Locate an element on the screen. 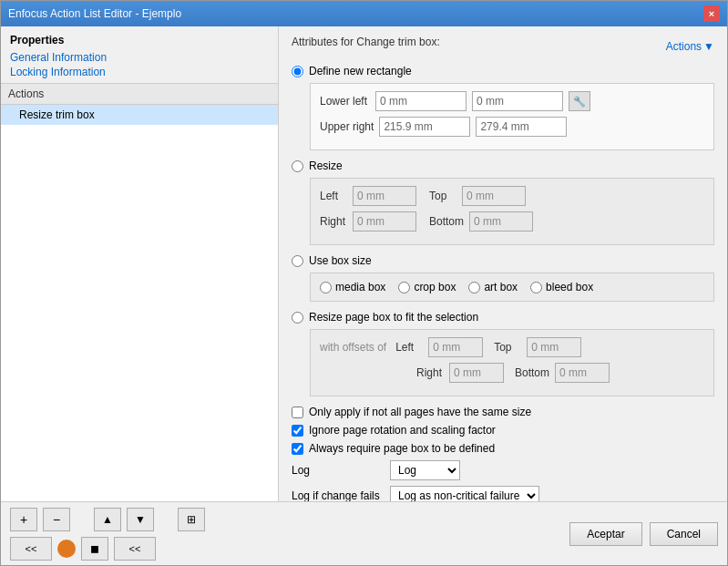 The height and width of the screenshot is (566, 728). stop-icon: ◼ is located at coordinates (95, 549).